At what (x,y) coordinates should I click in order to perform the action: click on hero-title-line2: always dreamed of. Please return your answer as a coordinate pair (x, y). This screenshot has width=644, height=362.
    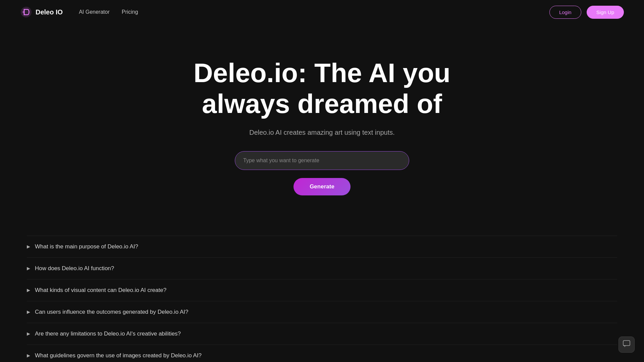
    Looking at the image, I should click on (322, 104).